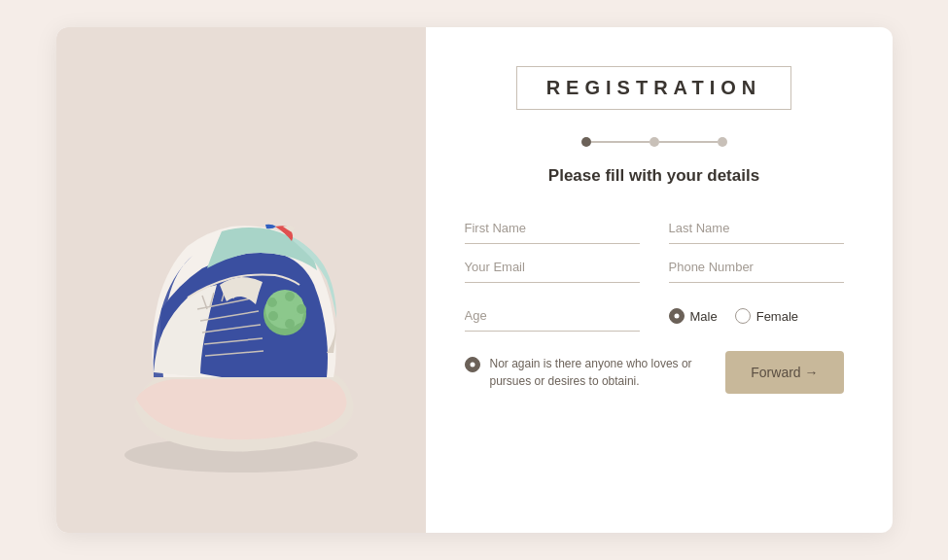 This screenshot has width=948, height=560. What do you see at coordinates (552, 267) in the screenshot?
I see `email-field` at bounding box center [552, 267].